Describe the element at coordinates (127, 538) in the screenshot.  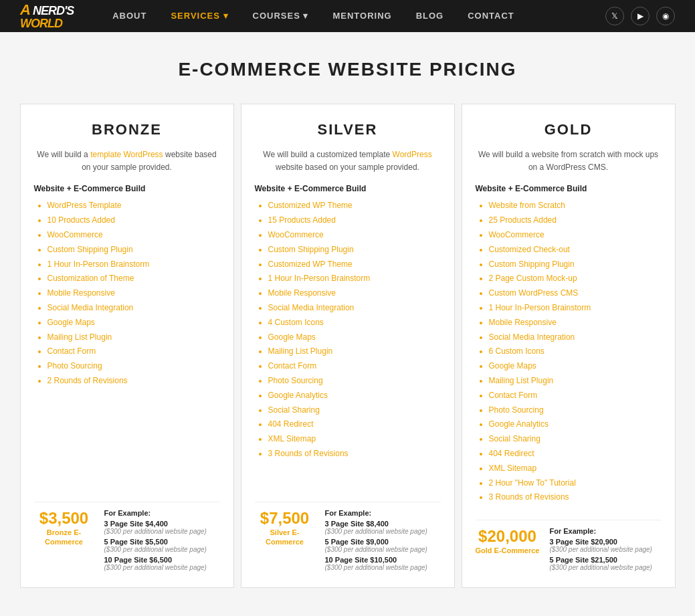
I see `bronze-pricing: $3,500 Bronze E-Commerce For Example: 3 …` at that location.